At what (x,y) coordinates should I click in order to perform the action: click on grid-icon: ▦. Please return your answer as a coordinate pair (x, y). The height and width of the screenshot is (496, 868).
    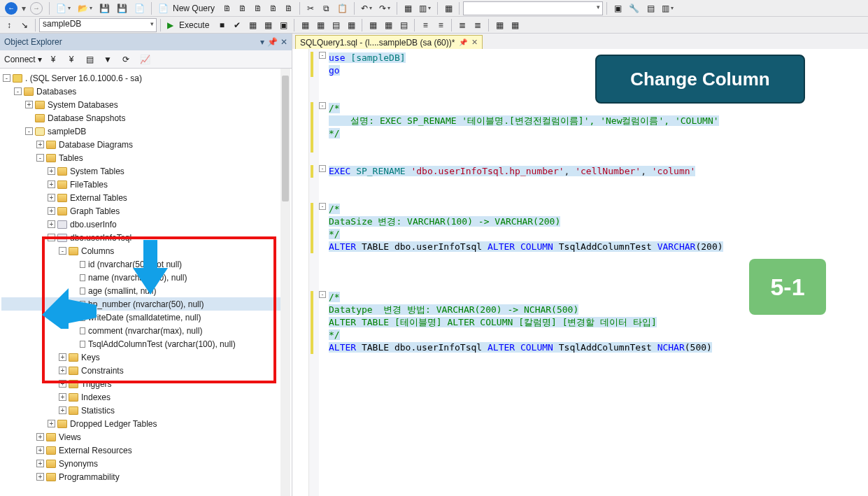
    Looking at the image, I should click on (408, 8).